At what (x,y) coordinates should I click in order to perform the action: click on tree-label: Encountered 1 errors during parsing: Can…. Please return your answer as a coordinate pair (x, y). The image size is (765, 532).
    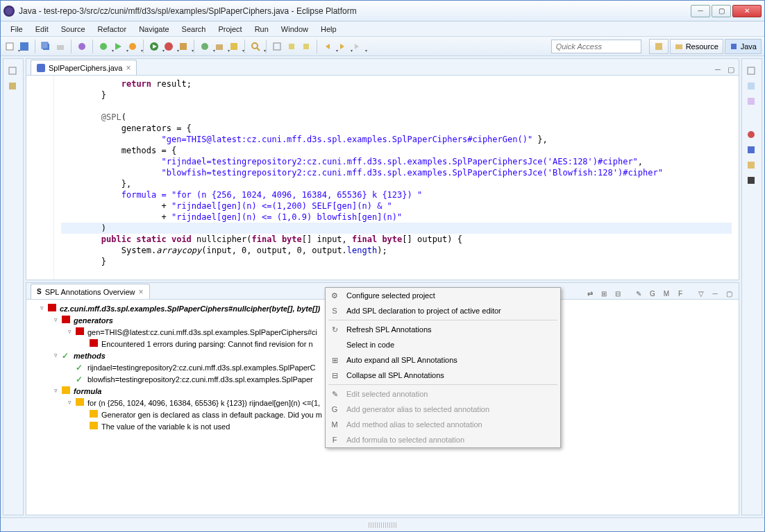
    Looking at the image, I should click on (207, 344).